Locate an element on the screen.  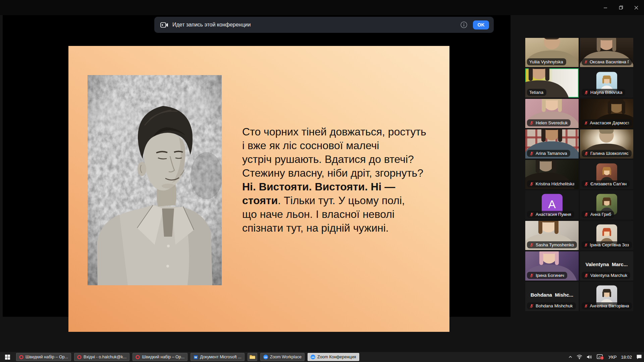
start-button is located at coordinates (7, 357).